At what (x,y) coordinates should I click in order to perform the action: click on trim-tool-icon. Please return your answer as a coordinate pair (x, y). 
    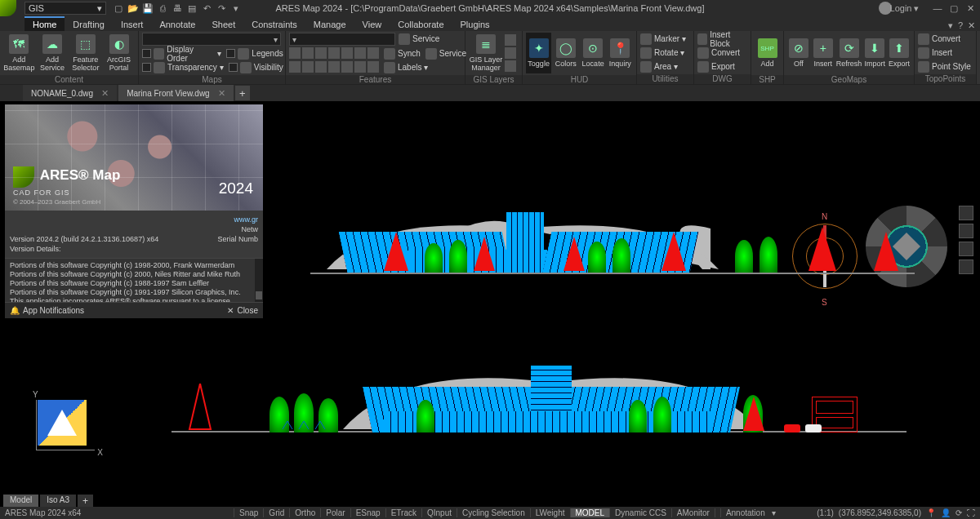
    Looking at the image, I should click on (347, 67).